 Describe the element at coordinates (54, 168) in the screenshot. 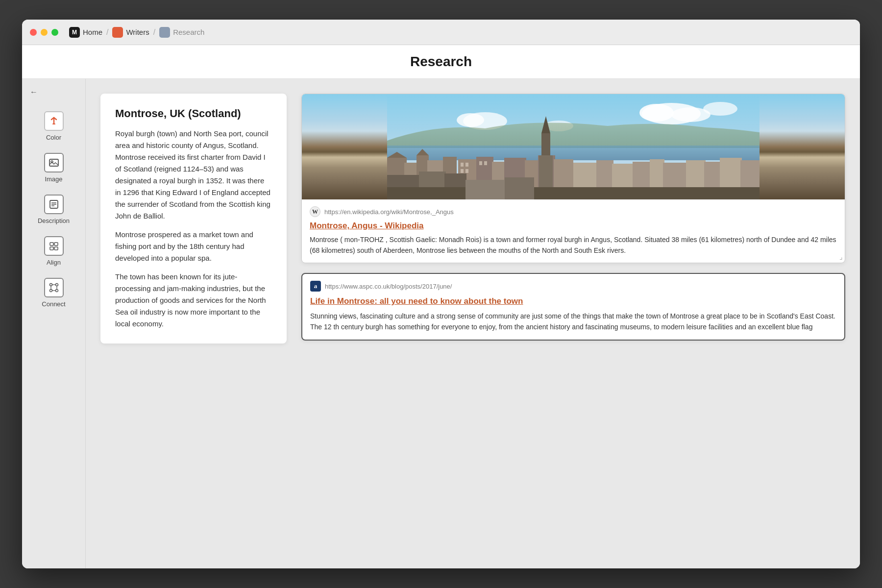

I see `sidebar-item-image: Image` at that location.